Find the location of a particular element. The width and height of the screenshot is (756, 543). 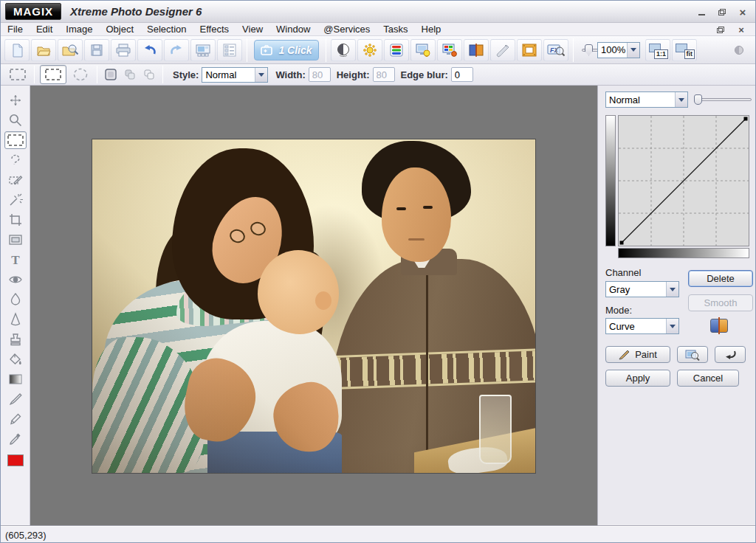

clone-stamp-tool-button is located at coordinates (16, 339).